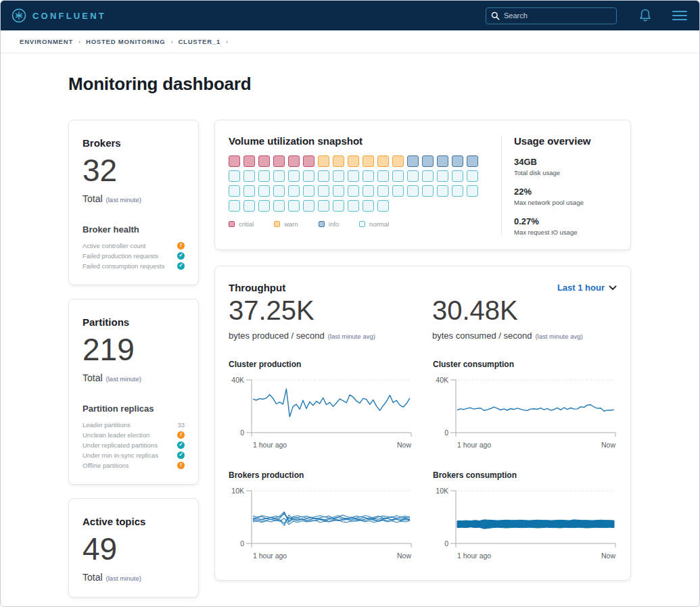  What do you see at coordinates (321, 319) in the screenshot?
I see `produced-metric: 37.25K bytes produced / second(last minu…` at bounding box center [321, 319].